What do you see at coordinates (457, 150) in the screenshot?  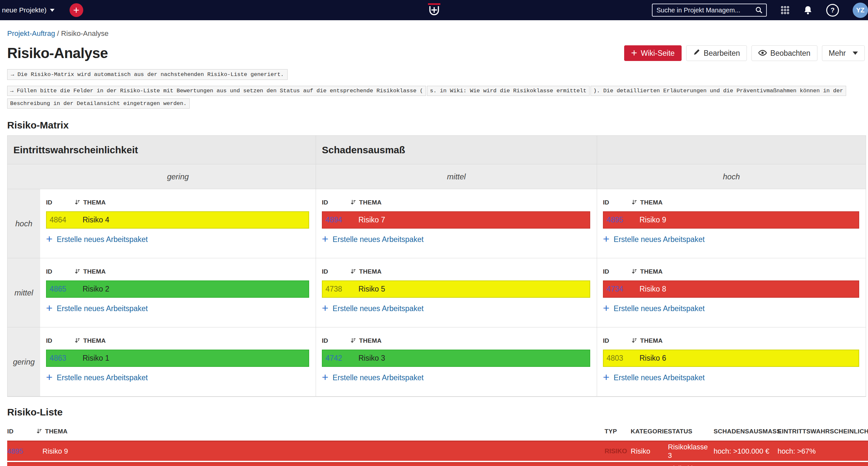 I see `matrix-axis-cols-header: Schadensausmaß` at bounding box center [457, 150].